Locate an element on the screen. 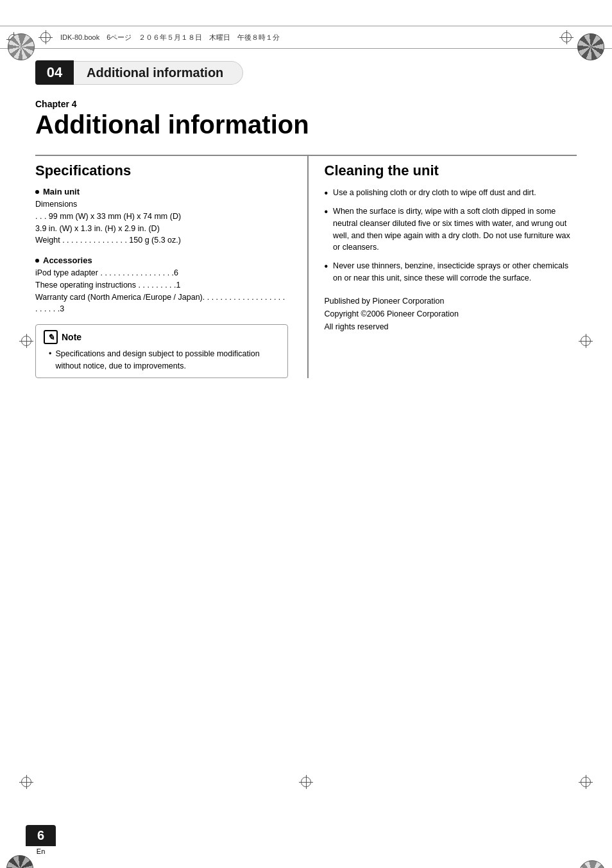 Image resolution: width=612 pixels, height=868 pixels. side-mark-right-mid is located at coordinates (586, 342).